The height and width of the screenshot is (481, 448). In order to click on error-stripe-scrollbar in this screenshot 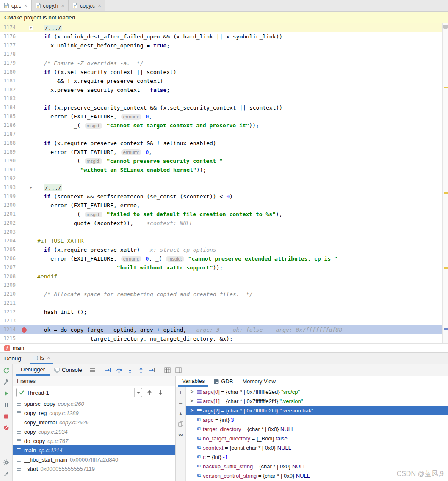, I will do `click(445, 183)`.